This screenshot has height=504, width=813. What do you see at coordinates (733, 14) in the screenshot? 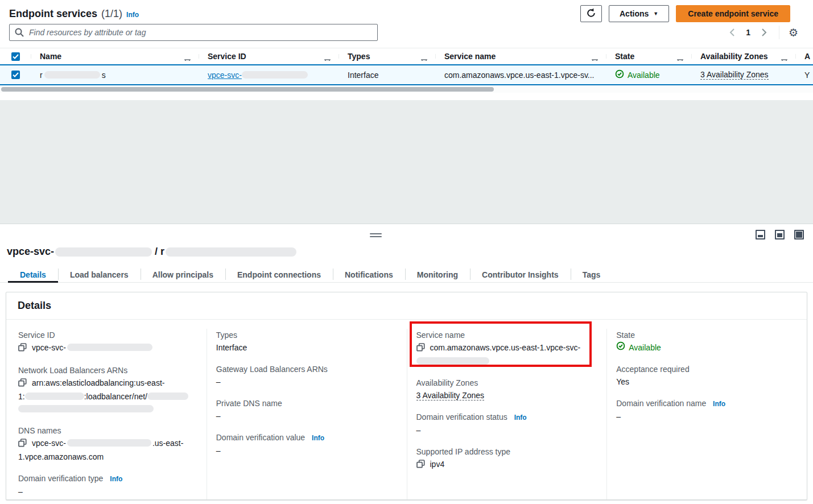
I see `create-endpoint-service-button: Create endpoint service` at bounding box center [733, 14].